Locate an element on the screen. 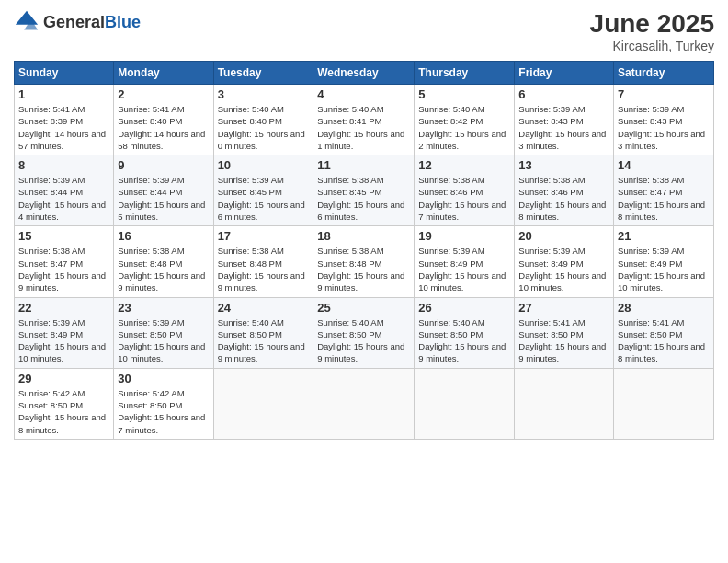 Image resolution: width=728 pixels, height=563 pixels. day-number: 6 is located at coordinates (564, 94).